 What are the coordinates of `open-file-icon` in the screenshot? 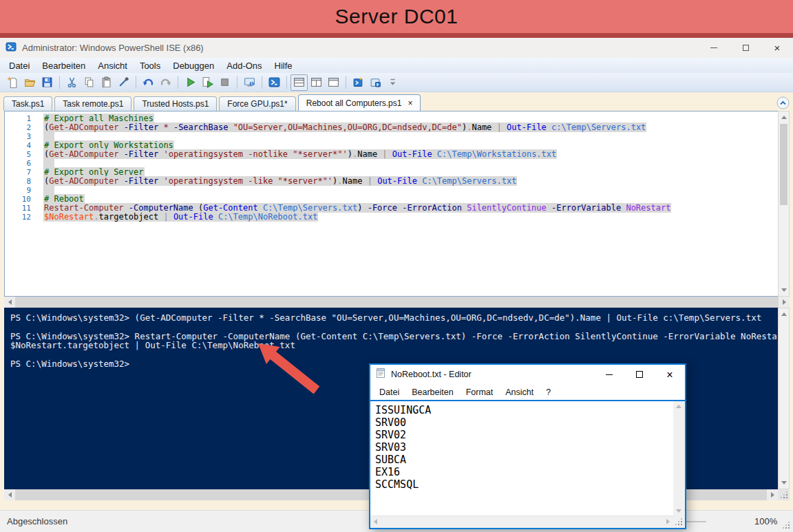 It's located at (30, 83).